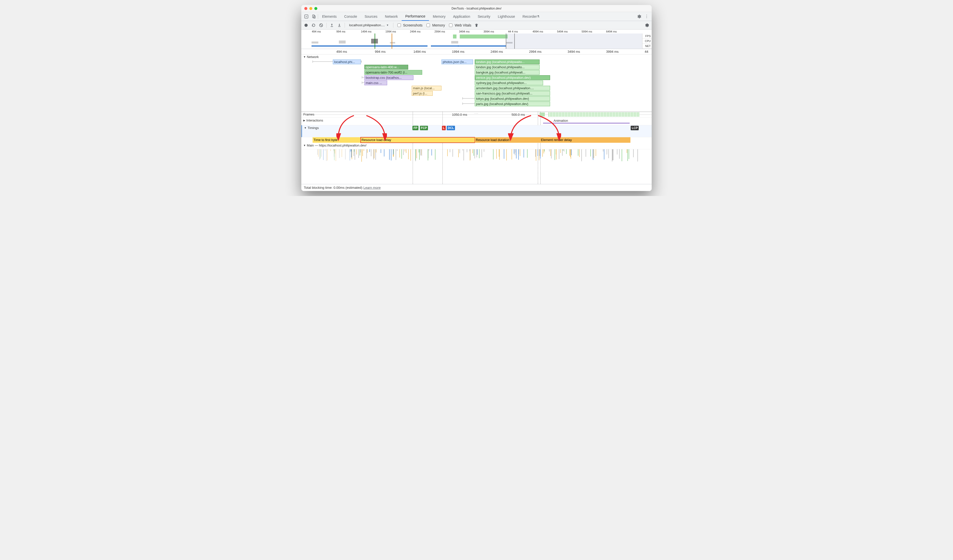  What do you see at coordinates (476, 85) in the screenshot?
I see `network-waterfall: localhost.phi...opensans-latin-400.w...o…` at bounding box center [476, 85].